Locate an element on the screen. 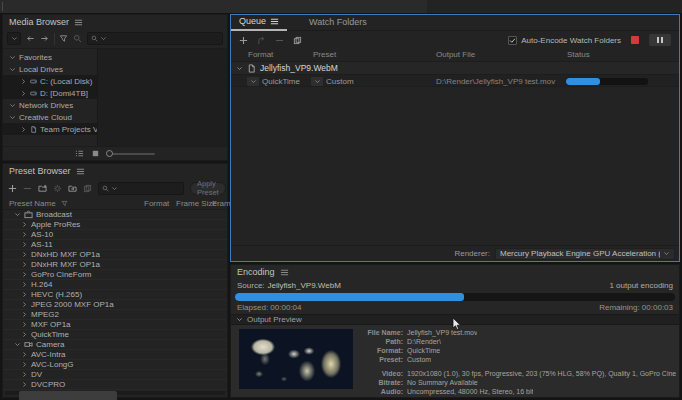 This screenshot has height=400, width=682. auto-encode-checkbox is located at coordinates (512, 40).